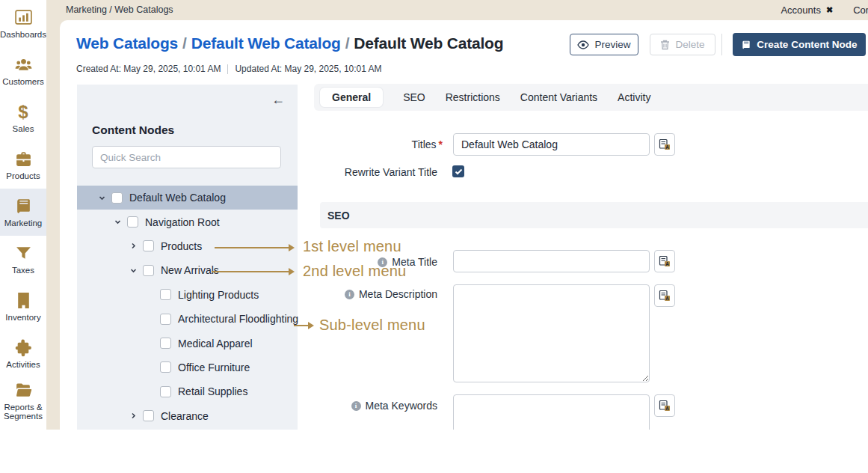 Image resolution: width=868 pixels, height=473 pixels. Describe the element at coordinates (667, 147) in the screenshot. I see `svg-text: A` at that location.